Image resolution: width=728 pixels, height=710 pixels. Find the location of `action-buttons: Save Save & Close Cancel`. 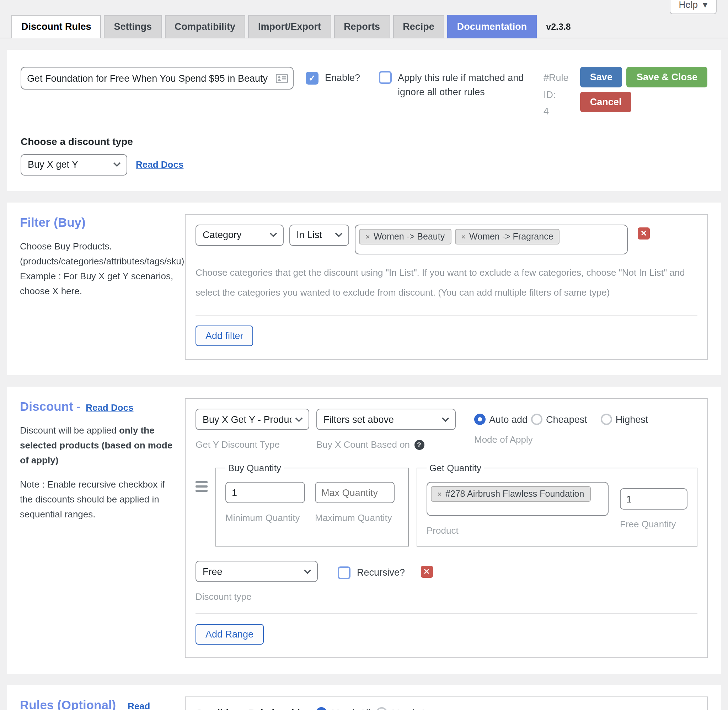

action-buttons: Save Save & Close Cancel is located at coordinates (644, 89).